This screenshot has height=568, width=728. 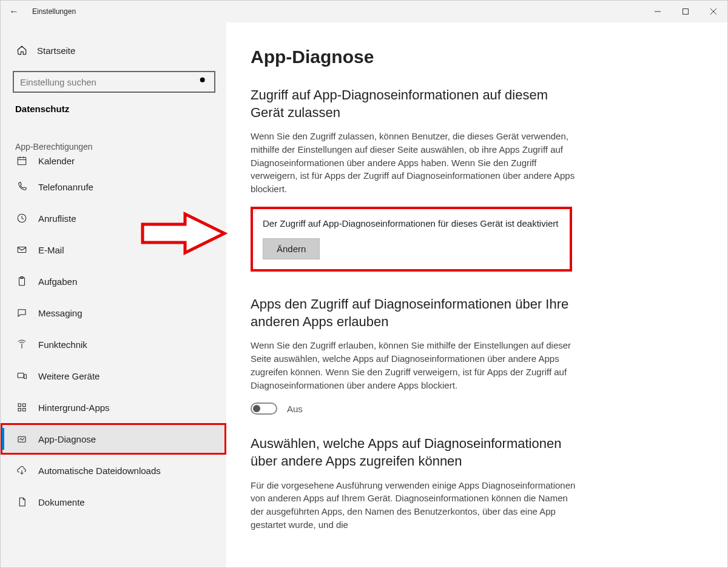 I want to click on home-icon, so click(x=22, y=50).